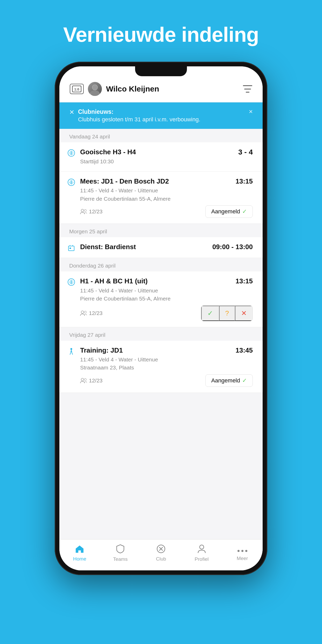  I want to click on nav-item-profiel: Profiel, so click(202, 553).